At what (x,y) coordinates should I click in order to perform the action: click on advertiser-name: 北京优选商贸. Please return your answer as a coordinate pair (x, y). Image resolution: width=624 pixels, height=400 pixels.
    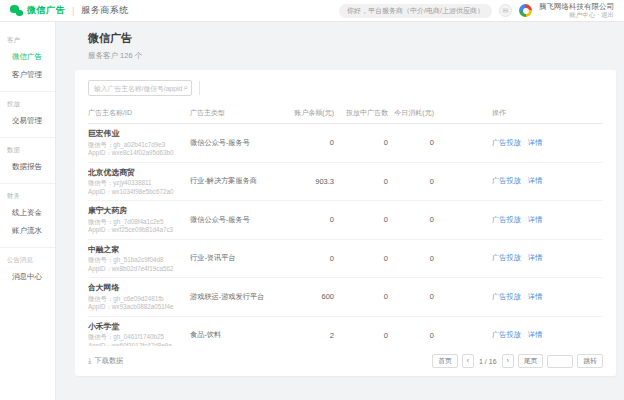
    Looking at the image, I should click on (139, 172).